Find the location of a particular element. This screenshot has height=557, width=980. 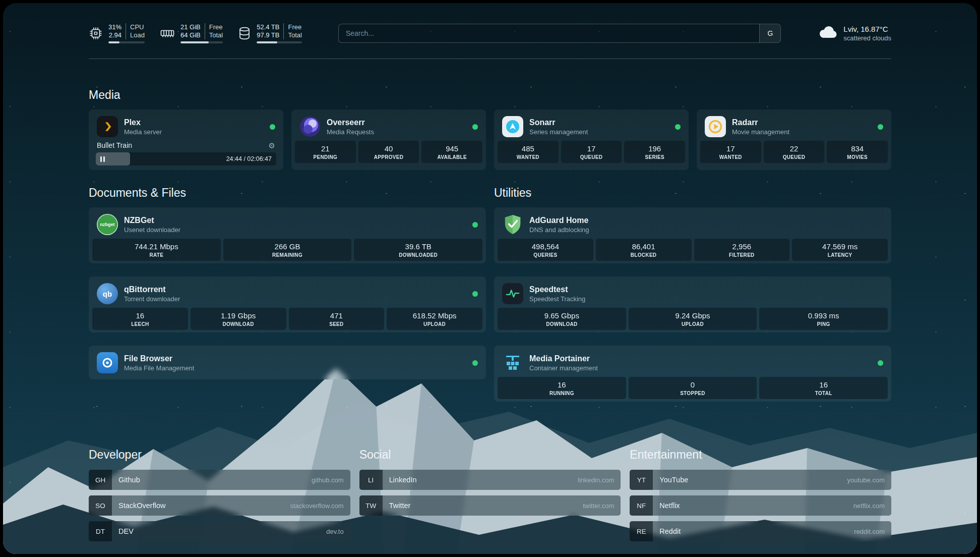

filebrowser-icon is located at coordinates (107, 363).